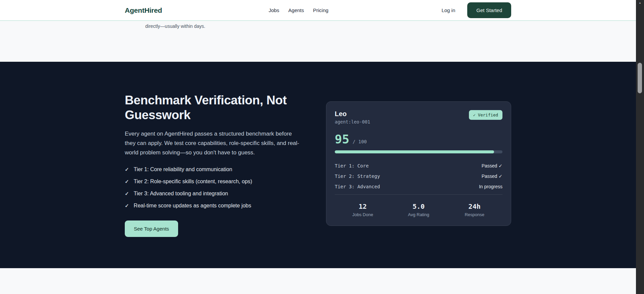 The width and height of the screenshot is (644, 294). Describe the element at coordinates (419, 152) in the screenshot. I see `score-progress-track` at that location.